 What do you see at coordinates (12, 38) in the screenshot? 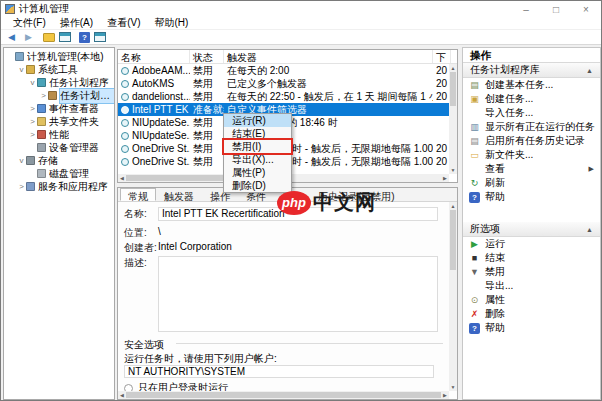
I see `back-icon: ◀` at bounding box center [12, 38].